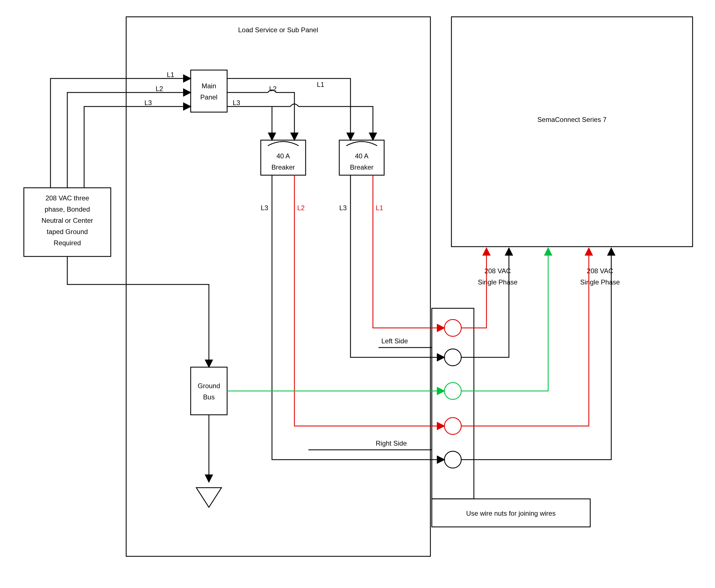 The image size is (715, 588). I want to click on terminal-rack-box, so click(453, 404).